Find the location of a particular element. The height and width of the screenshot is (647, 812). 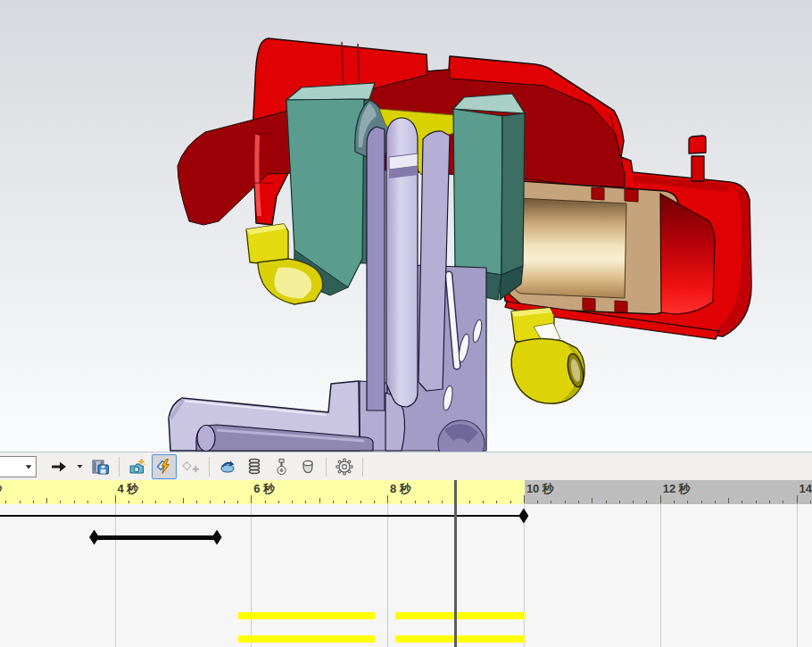

add-key-button is located at coordinates (191, 467).